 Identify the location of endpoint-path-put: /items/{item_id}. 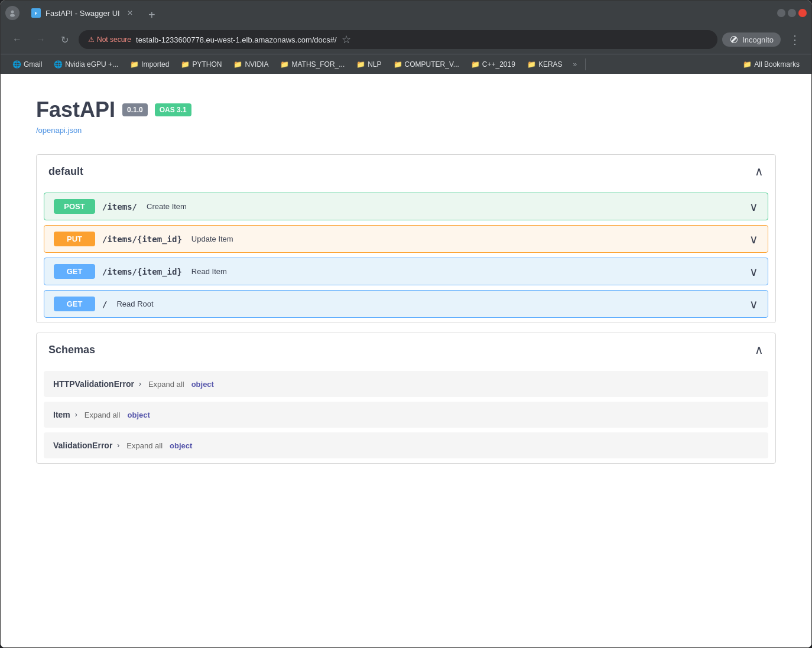
(142, 239).